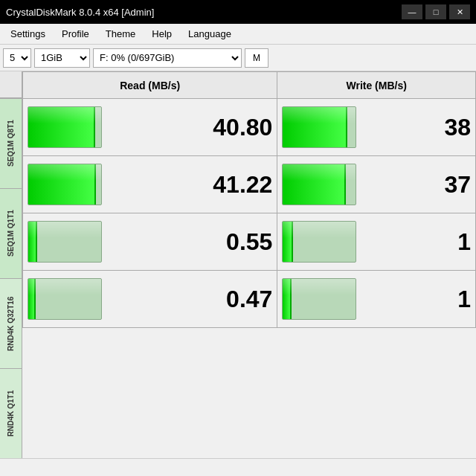 The image size is (476, 476). Describe the element at coordinates (150, 242) in the screenshot. I see `read-cell-2: 0.55` at that location.